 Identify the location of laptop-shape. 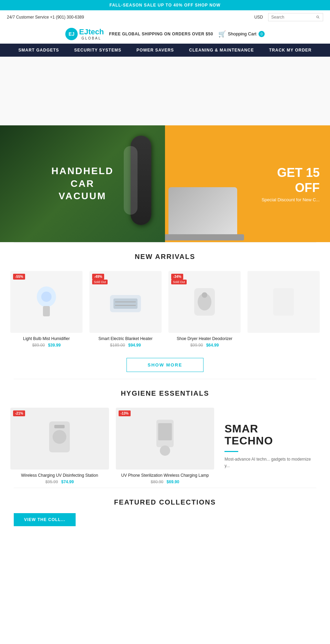
(203, 191).